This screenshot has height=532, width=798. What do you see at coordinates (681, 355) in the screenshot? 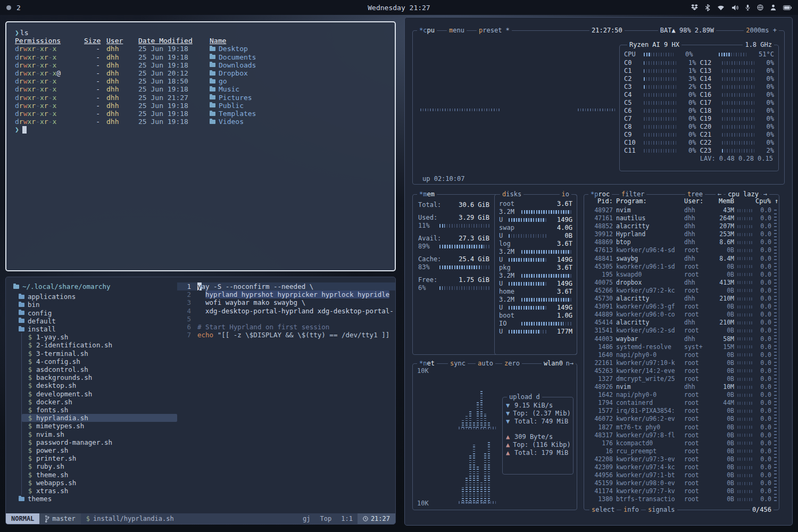
I see `process-row: 1640napi/phy0-0root0B0.0` at bounding box center [681, 355].